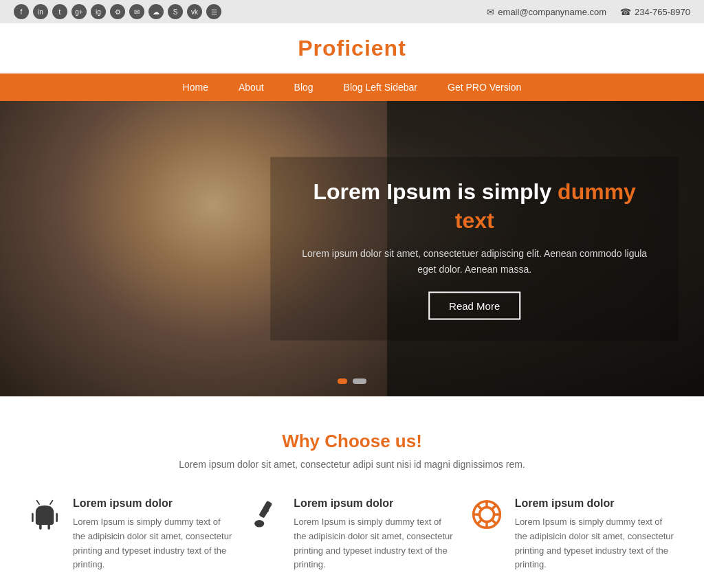  What do you see at coordinates (352, 87) in the screenshot?
I see `main-nav: Home About Blog Blog Left Sidebar Get PR…` at bounding box center [352, 87].